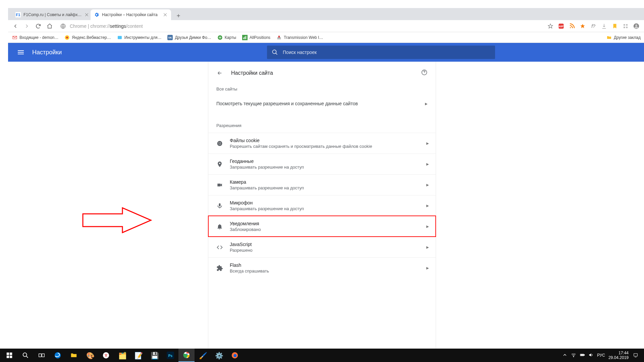  I want to click on permission-row-mic: МикрофонЗапрашивать разрешение на доступ…, so click(322, 205).